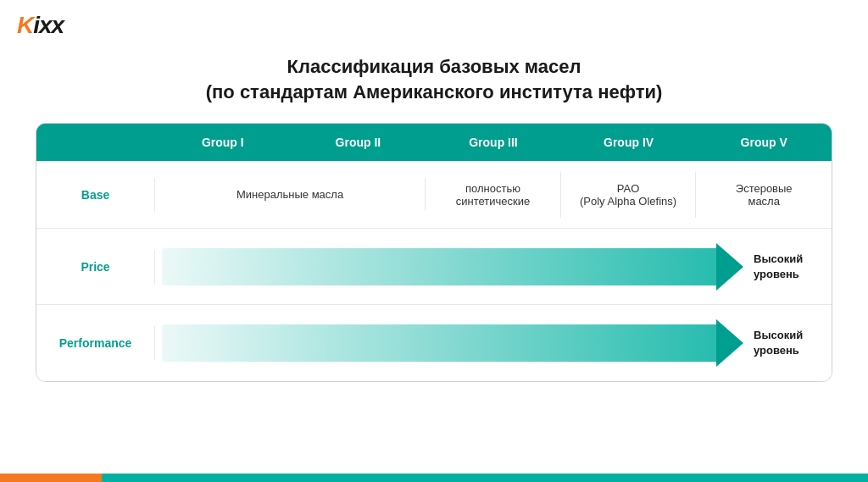 The height and width of the screenshot is (482, 868). I want to click on header-col0, so click(96, 142).